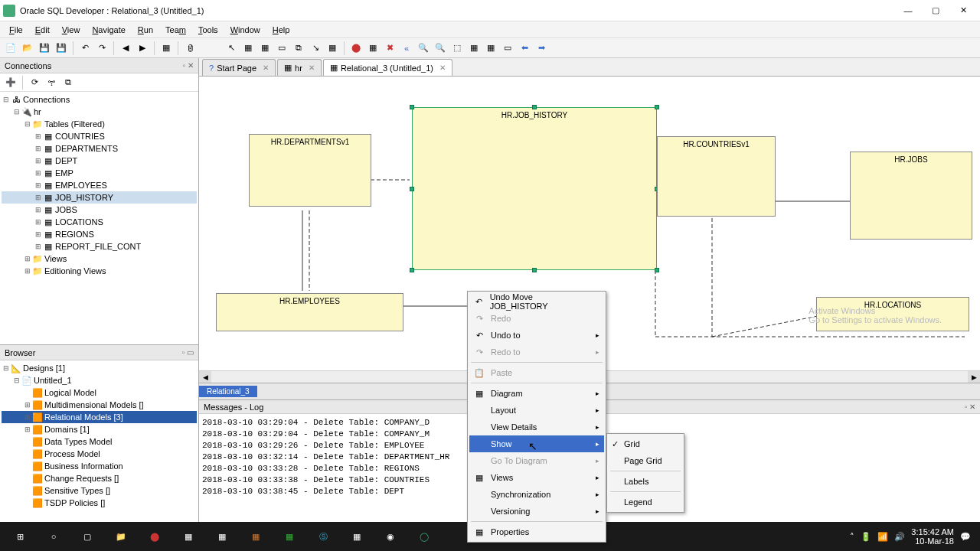 The height and width of the screenshot is (551, 980). I want to click on tree-views: ⊞📁Views, so click(100, 259).